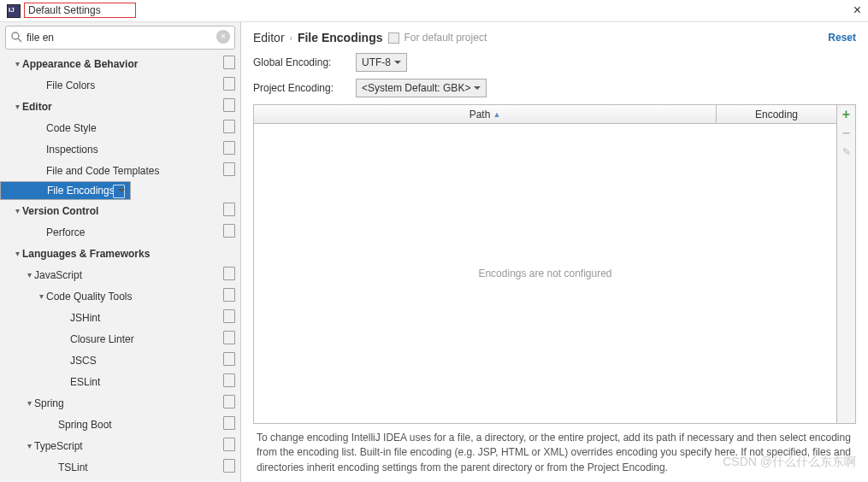 This screenshot has height=482, width=868. What do you see at coordinates (120, 361) in the screenshot?
I see `sidebar-item-jscs: JSCS` at bounding box center [120, 361].